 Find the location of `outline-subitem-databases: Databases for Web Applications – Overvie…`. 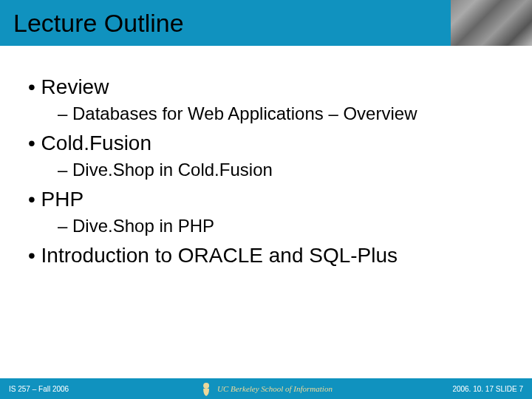

outline-subitem-databases: Databases for Web Applications – Overvie… is located at coordinates (266, 114).